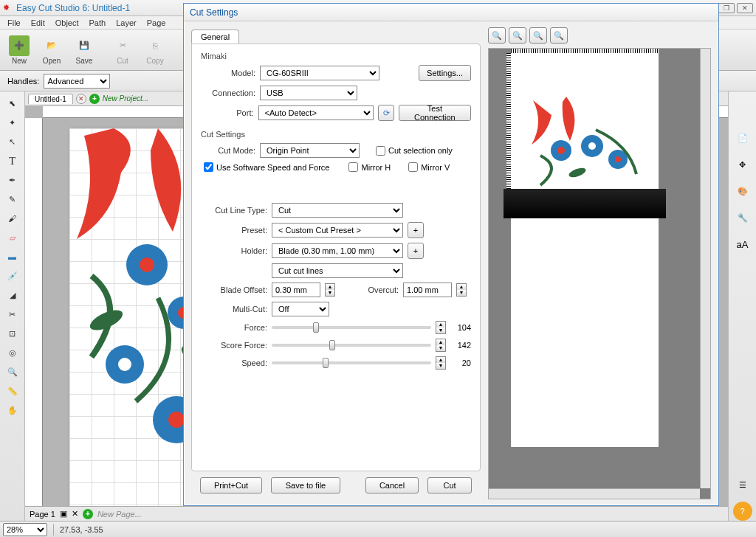 The height and width of the screenshot is (537, 756). Describe the element at coordinates (38, 23) in the screenshot. I see `menu-edit: Edit` at that location.